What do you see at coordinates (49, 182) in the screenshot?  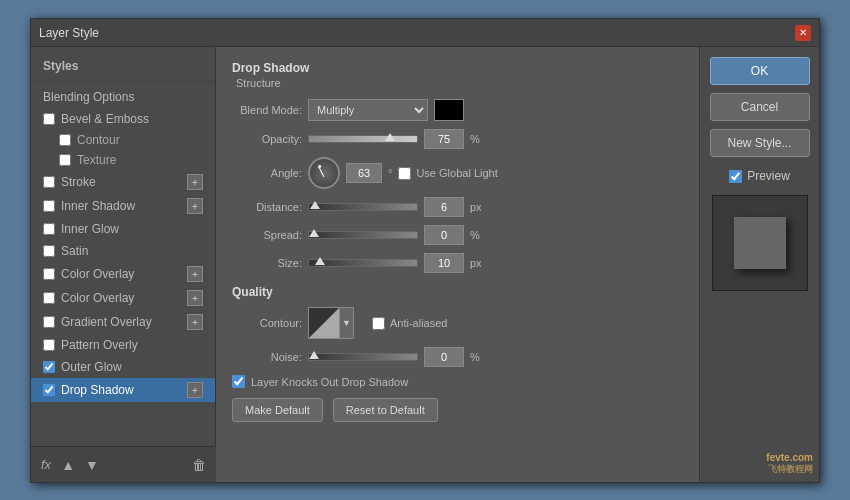 I see `checkbox-stroke` at bounding box center [49, 182].